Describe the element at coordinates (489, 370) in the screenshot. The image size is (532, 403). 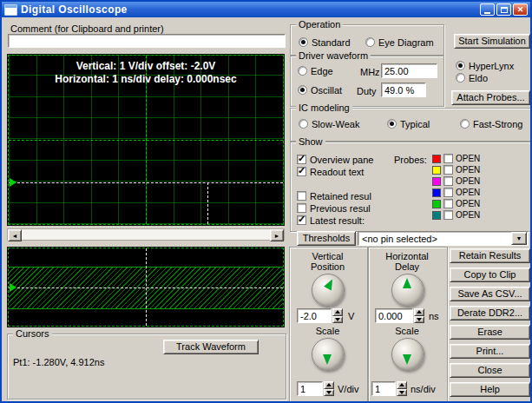
I see `close-dialog-button: Close` at that location.